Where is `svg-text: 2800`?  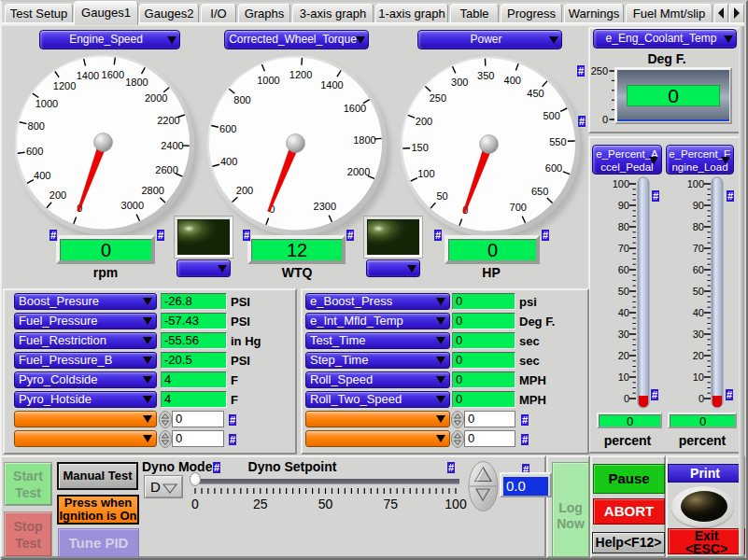 svg-text: 2800 is located at coordinates (152, 190).